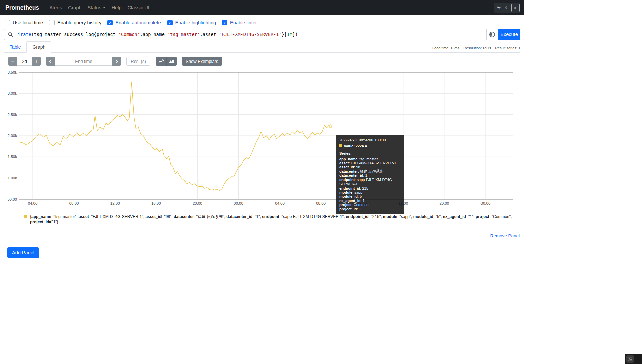 This screenshot has height=364, width=642. What do you see at coordinates (24, 23) in the screenshot?
I see `checkbox-use-local-time: Use local time` at bounding box center [24, 23].